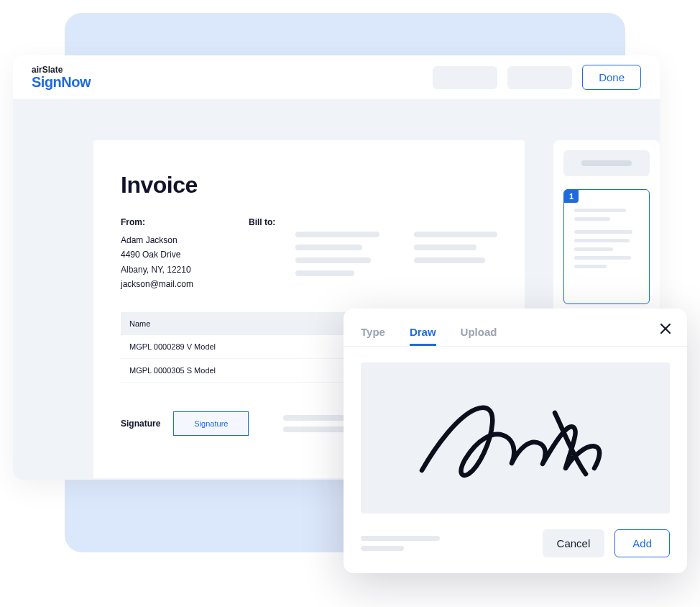 Image resolution: width=700 pixels, height=607 pixels. What do you see at coordinates (224, 347) in the screenshot?
I see `cell-name: MGPL 0000289 V Model` at bounding box center [224, 347].